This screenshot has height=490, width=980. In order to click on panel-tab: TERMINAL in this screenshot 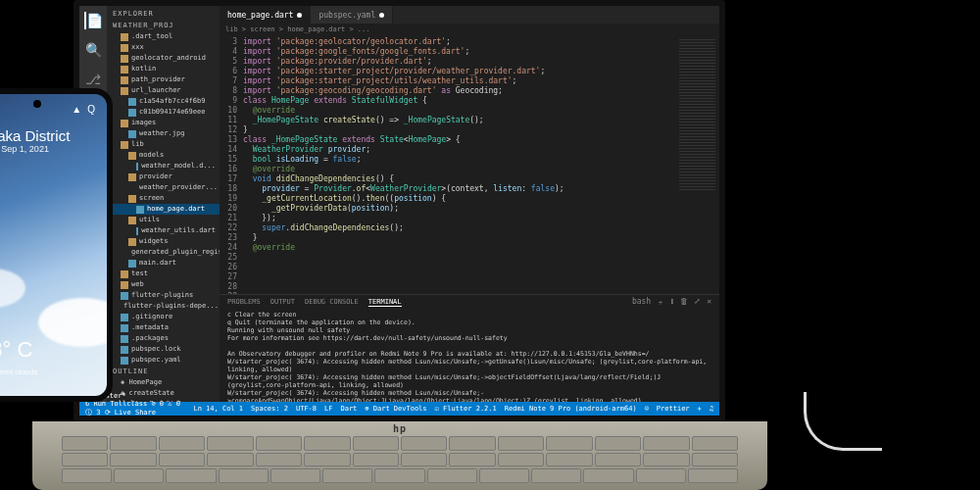, I will do `click(385, 302)`.